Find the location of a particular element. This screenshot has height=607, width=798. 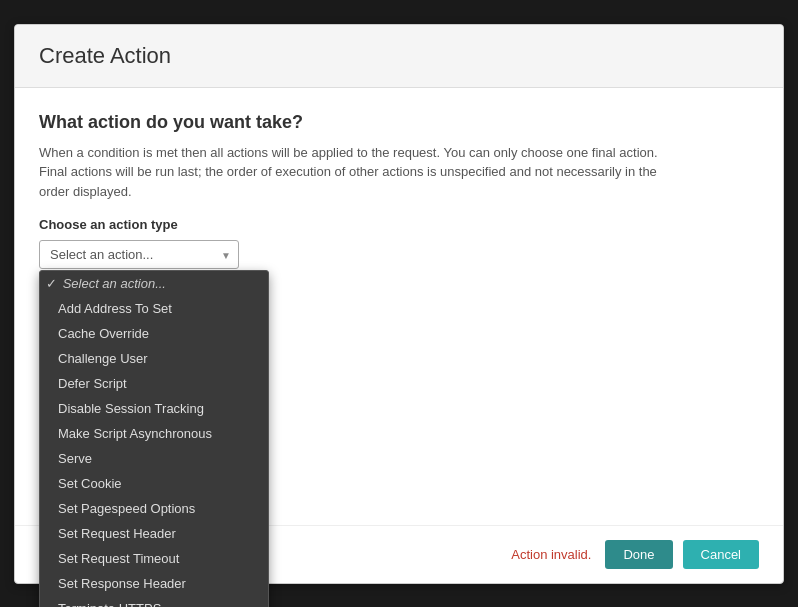

dropdown-item-disable-session: Disable Session Tracking is located at coordinates (154, 408).